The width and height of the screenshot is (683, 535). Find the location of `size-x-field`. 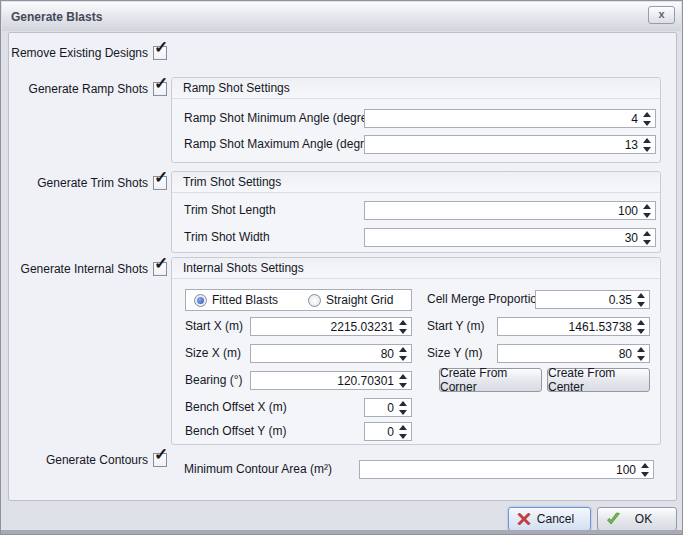

size-x-field is located at coordinates (331, 354).